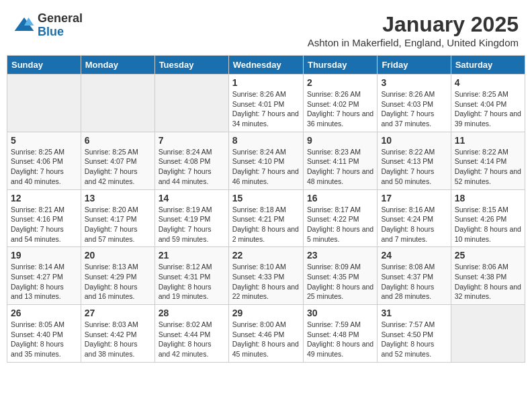 This screenshot has width=532, height=411. I want to click on day-info: Sunrise: 8:08 AM Sunset: 4:37 PM Dayligh…, so click(414, 282).